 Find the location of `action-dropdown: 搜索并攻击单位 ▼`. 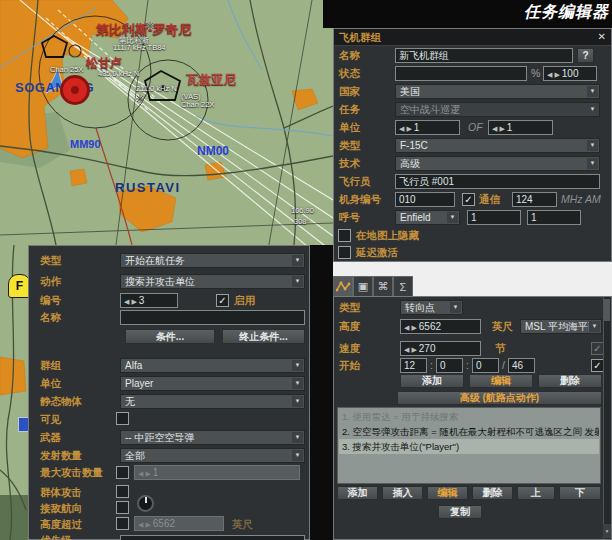

action-dropdown: 搜索并攻击单位 ▼ is located at coordinates (212, 282).